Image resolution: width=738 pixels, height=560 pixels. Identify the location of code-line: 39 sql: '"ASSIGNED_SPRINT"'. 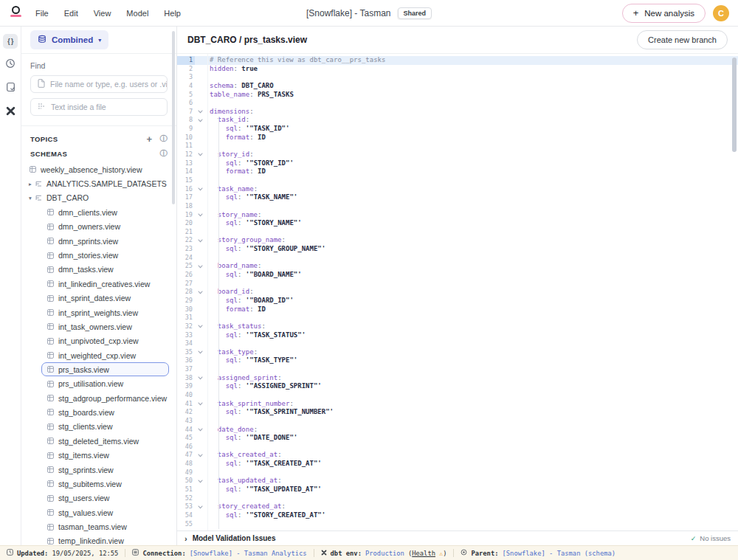
(458, 387).